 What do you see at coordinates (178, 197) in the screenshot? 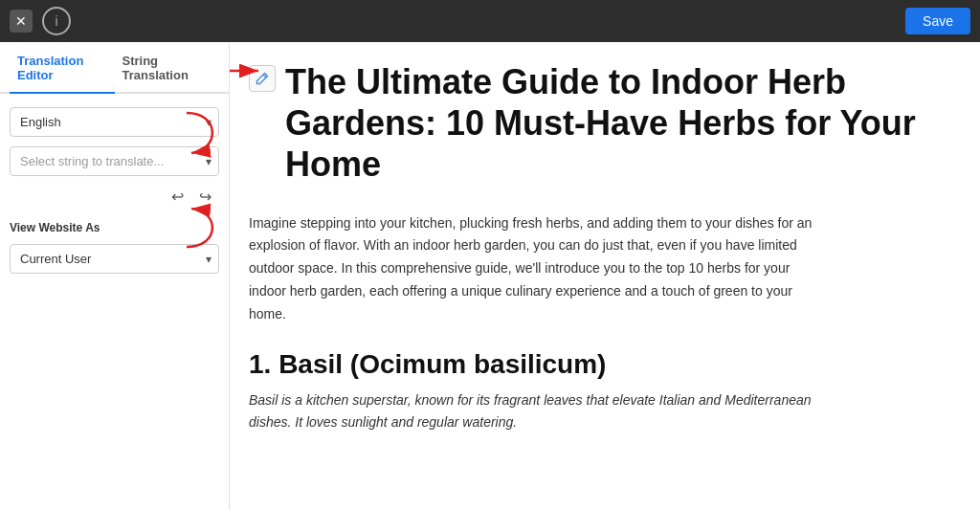
I see `undo-button: ↩` at bounding box center [178, 197].